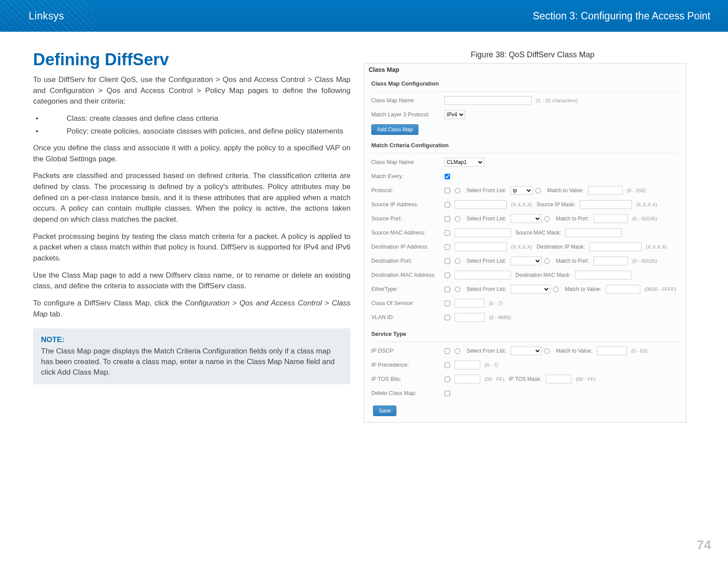 This screenshot has height=562, width=728. What do you see at coordinates (192, 125) in the screenshot?
I see `bullet-list: •Class: create classes and define class …` at bounding box center [192, 125].